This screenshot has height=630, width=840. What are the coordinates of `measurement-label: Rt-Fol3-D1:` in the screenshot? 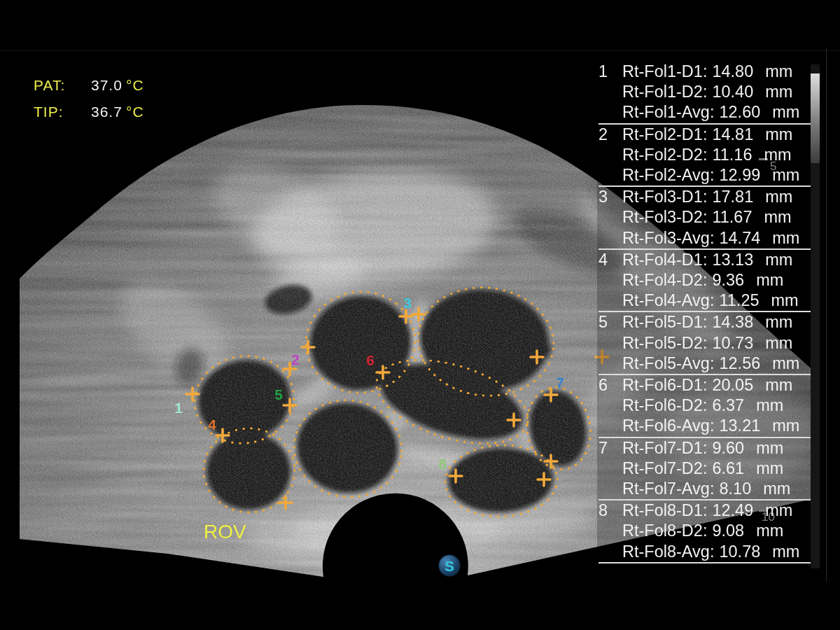 It's located at (665, 197).